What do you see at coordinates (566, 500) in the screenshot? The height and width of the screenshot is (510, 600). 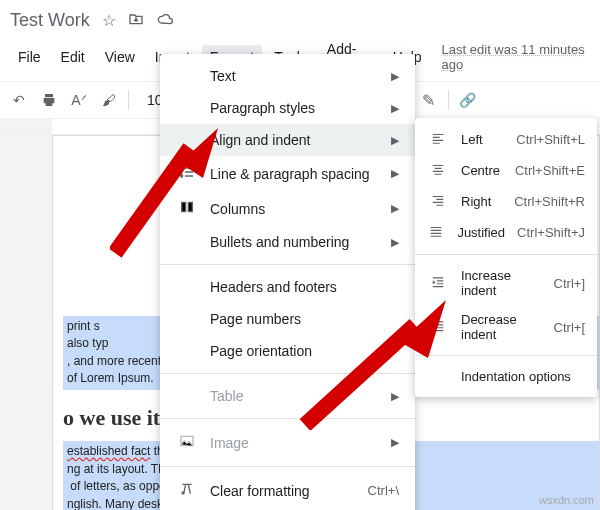 I see `watermark: wsxdn.com` at bounding box center [566, 500].